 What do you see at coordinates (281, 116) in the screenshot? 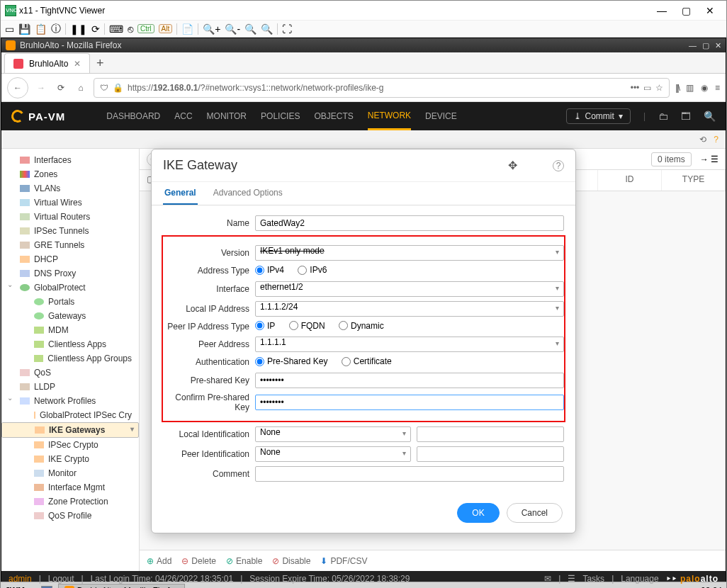
I see `tab-policies: POLICIES` at bounding box center [281, 116].